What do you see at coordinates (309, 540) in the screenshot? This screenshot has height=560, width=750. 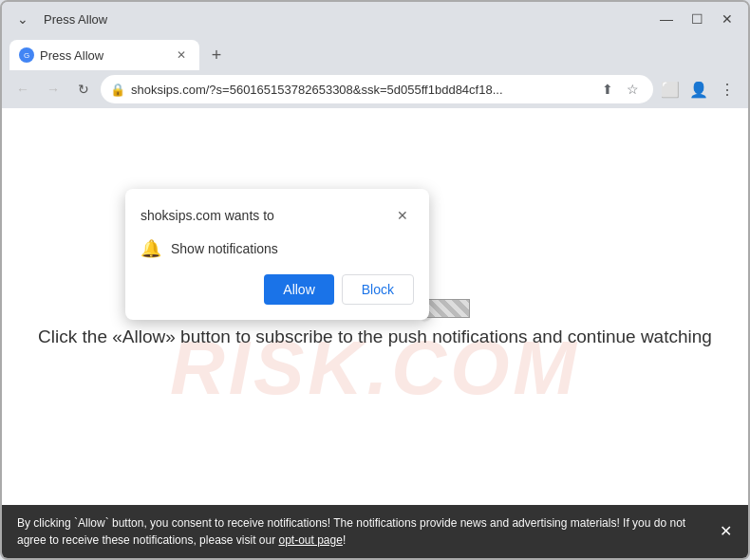 I see `opt-out-link: opt-out page` at bounding box center [309, 540].